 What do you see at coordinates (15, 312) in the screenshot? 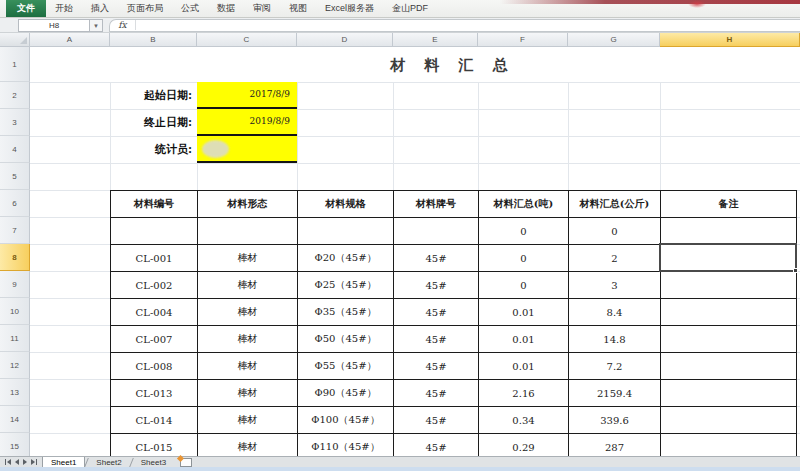
I see `row-header-10: 10` at bounding box center [15, 312].